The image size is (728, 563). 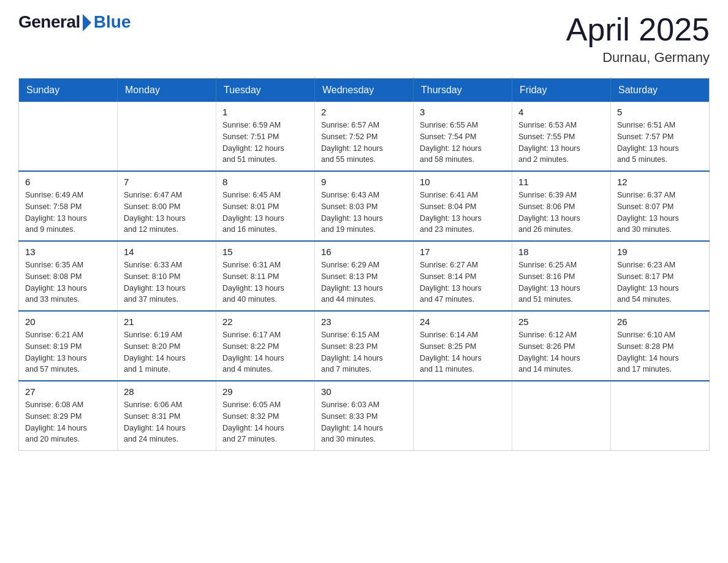 I want to click on day-info: Sunrise: 6:43 AMSunset: 8:03 PMDaylight:…, so click(x=364, y=212).